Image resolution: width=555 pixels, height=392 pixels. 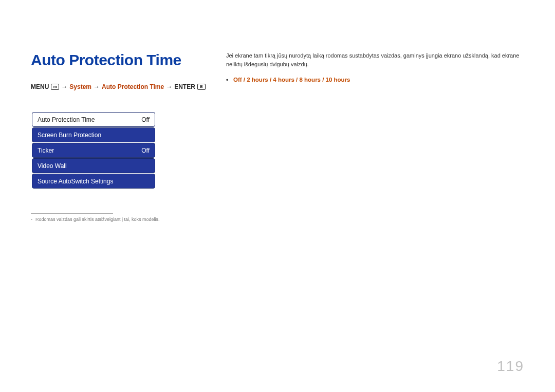 I want to click on footnote-text: Rodomas vaizdas gali skirtis atsižvelgia…, so click(x=98, y=219).